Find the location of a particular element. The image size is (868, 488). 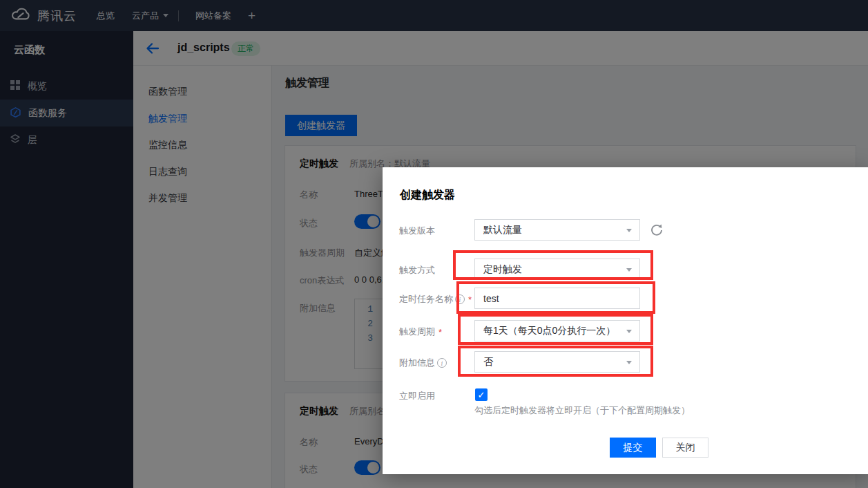

submit-button: 提交 is located at coordinates (633, 448).